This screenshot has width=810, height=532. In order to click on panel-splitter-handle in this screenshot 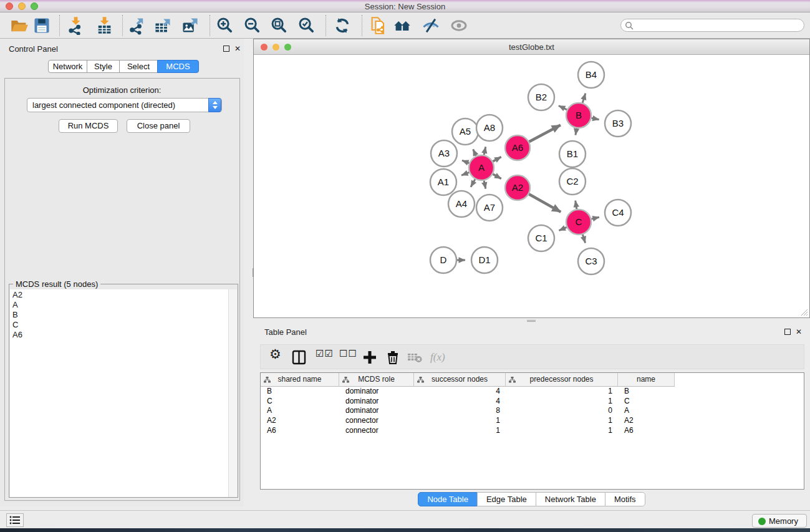, I will do `click(253, 273)`.